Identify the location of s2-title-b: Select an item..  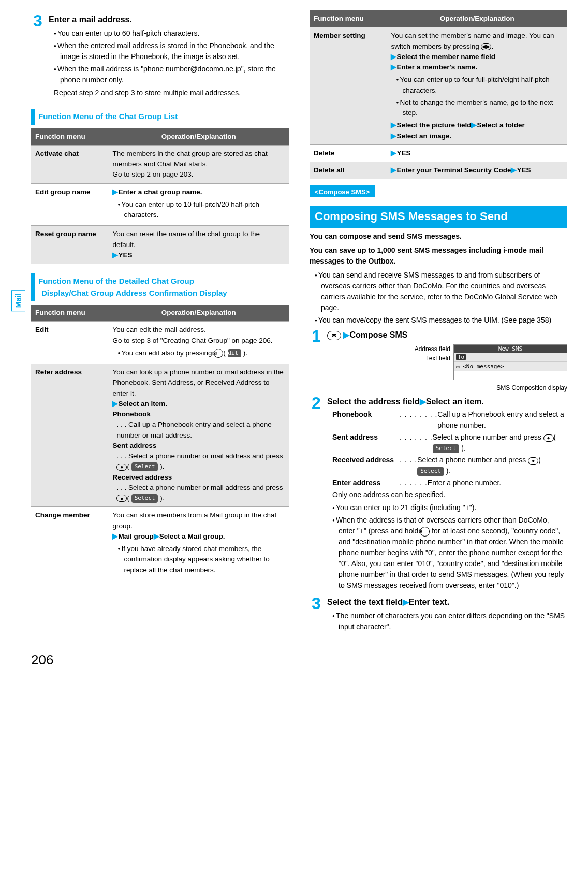
(455, 402).